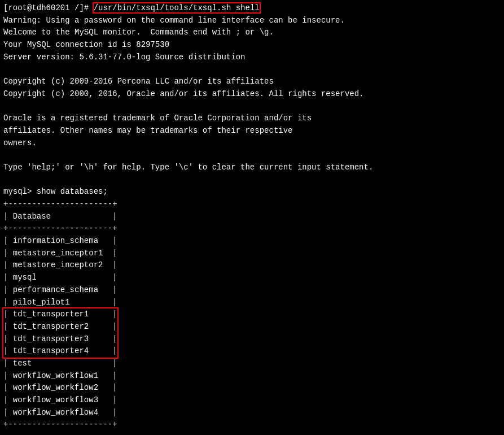 The image size is (504, 435). I want to click on welcome-line: Welcome to the MySQL monitor. Commands e…, so click(252, 33).